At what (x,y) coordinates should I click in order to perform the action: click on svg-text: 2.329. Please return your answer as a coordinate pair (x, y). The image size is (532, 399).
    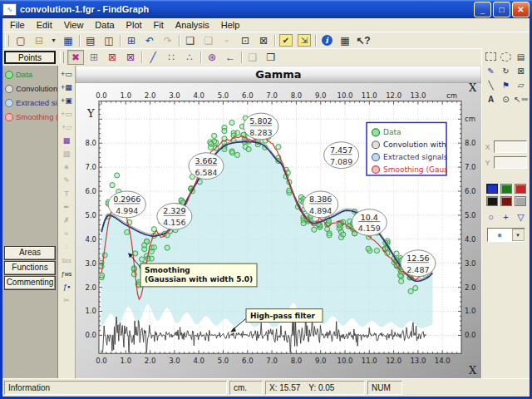
    Looking at the image, I should click on (175, 211).